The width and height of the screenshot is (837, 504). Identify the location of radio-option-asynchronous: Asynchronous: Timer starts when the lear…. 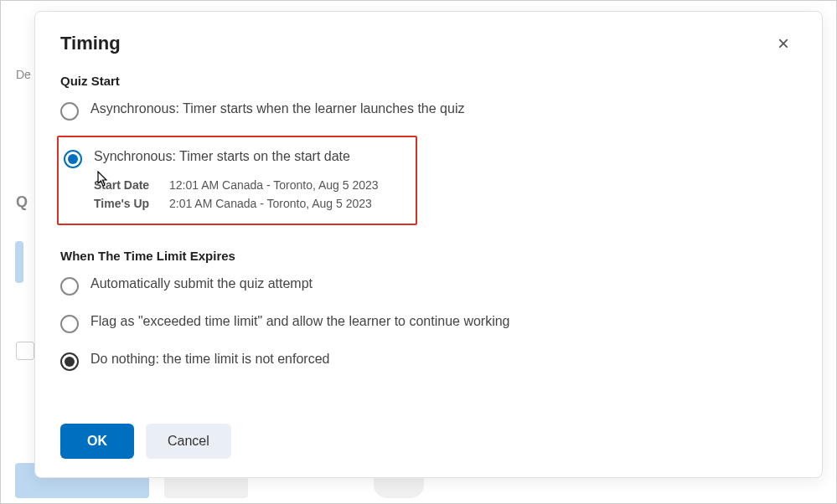
(429, 111).